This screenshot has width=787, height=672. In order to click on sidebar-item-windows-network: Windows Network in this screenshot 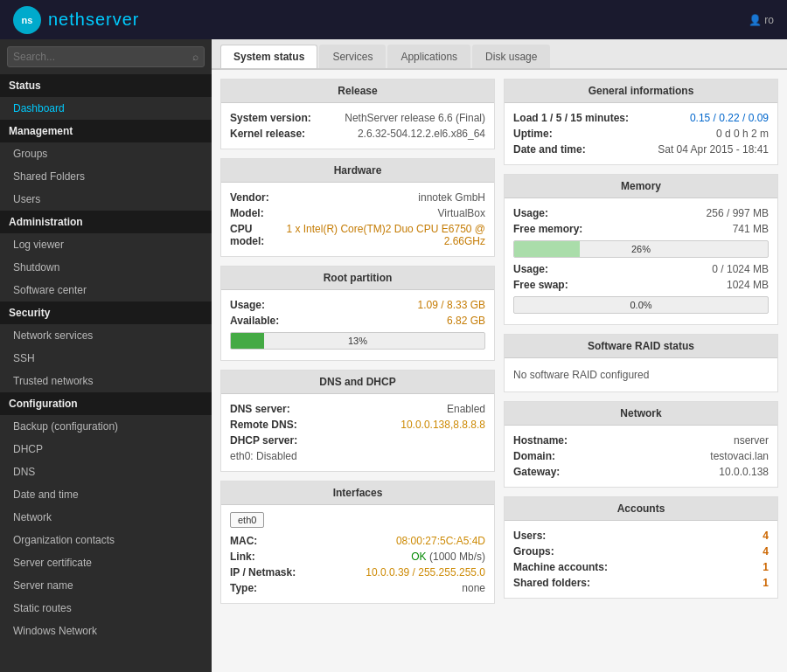, I will do `click(106, 631)`.